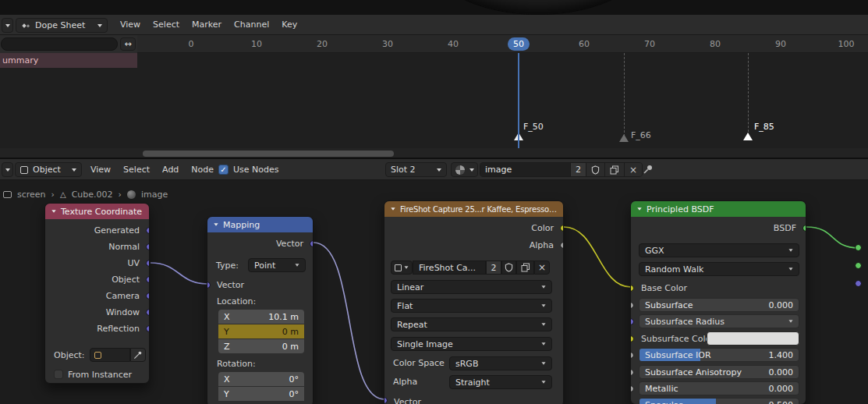 This screenshot has height=404, width=868. Describe the element at coordinates (261, 379) in the screenshot. I see `rotation-x-field: X 0°` at that location.